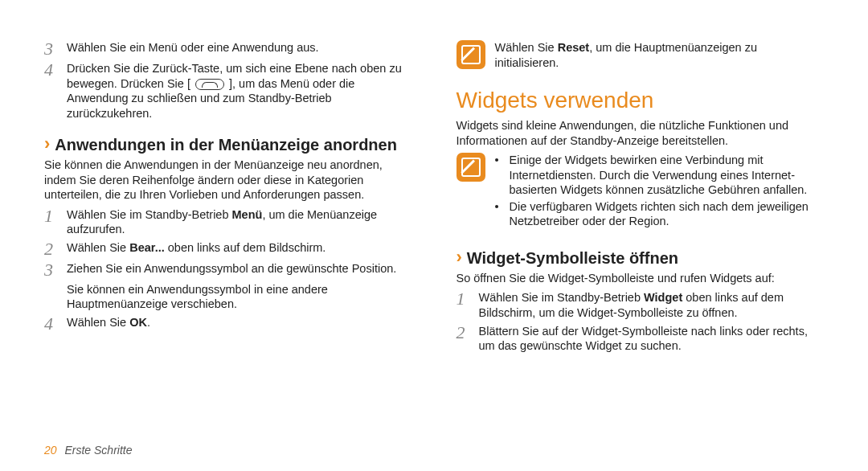 Image resolution: width=868 pixels, height=471 pixels. I want to click on bullet-availability: Die verfügbaren Widgets richten sich nac…, so click(660, 214).